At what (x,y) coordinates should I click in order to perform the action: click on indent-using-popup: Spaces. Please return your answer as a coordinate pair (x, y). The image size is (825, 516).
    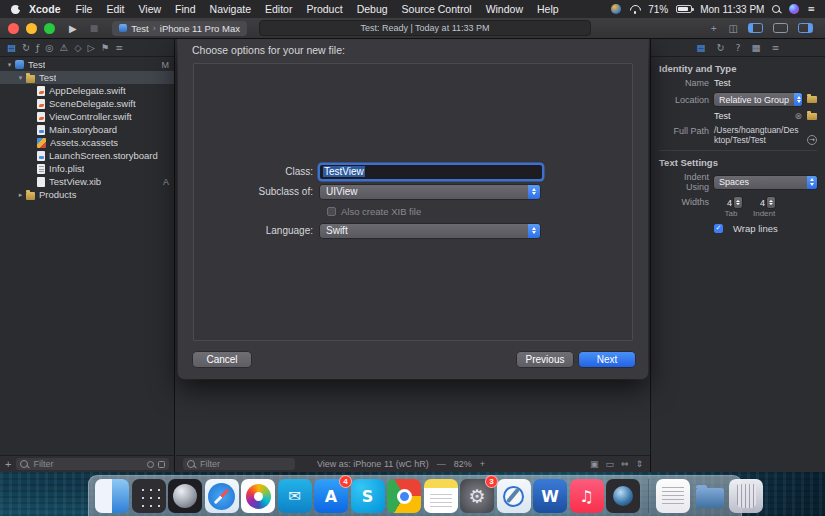
    Looking at the image, I should click on (766, 182).